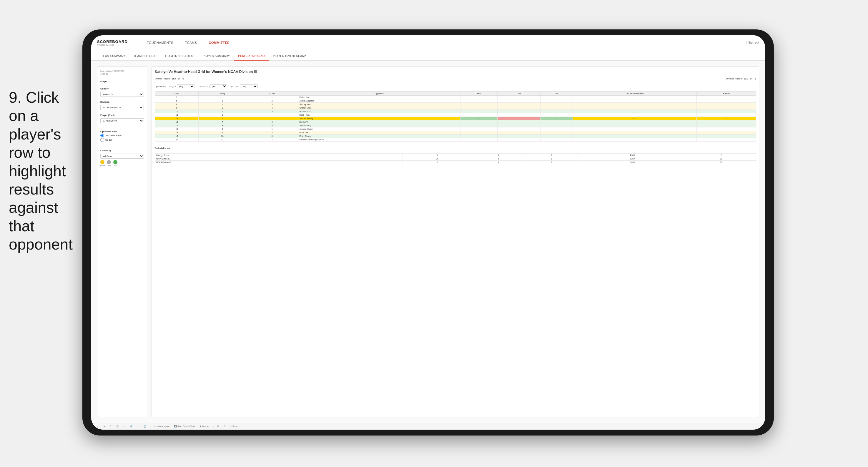 This screenshot has width=868, height=467. Describe the element at coordinates (177, 136) in the screenshot. I see `cell-div: 19` at that location.